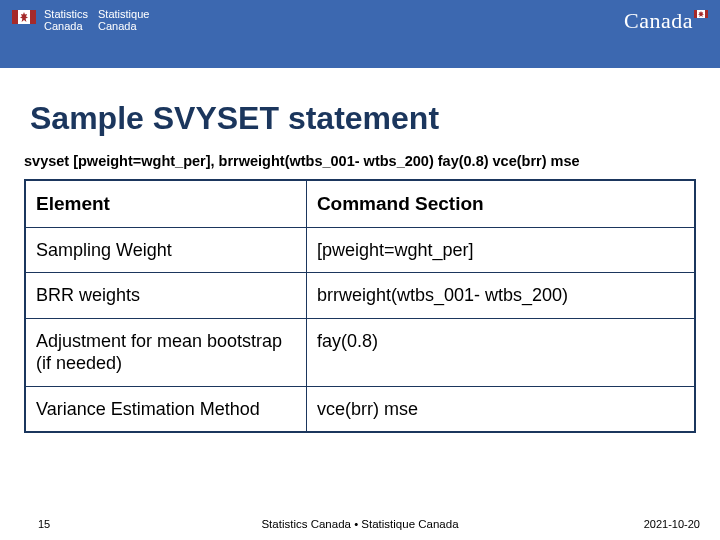 The width and height of the screenshot is (720, 540). I want to click on header-section: Command Section, so click(500, 204).